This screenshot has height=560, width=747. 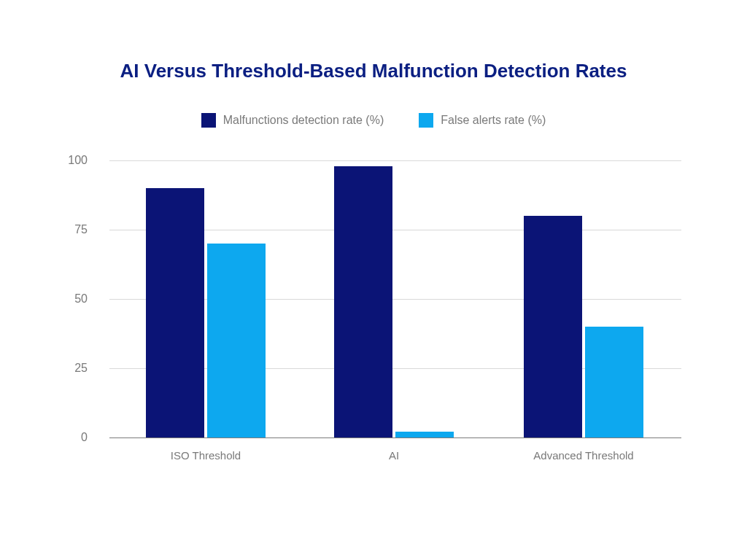 I want to click on ytick-100: 100, so click(x=44, y=160).